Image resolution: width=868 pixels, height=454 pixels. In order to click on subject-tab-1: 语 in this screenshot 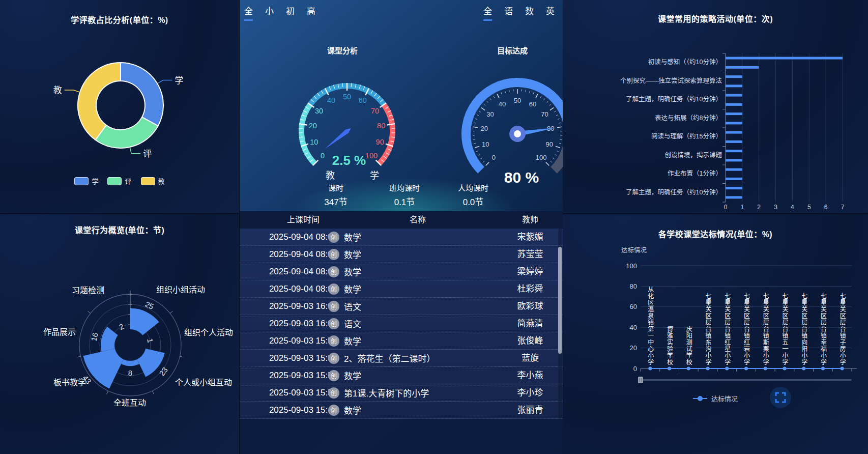, I will do `click(509, 12)`.